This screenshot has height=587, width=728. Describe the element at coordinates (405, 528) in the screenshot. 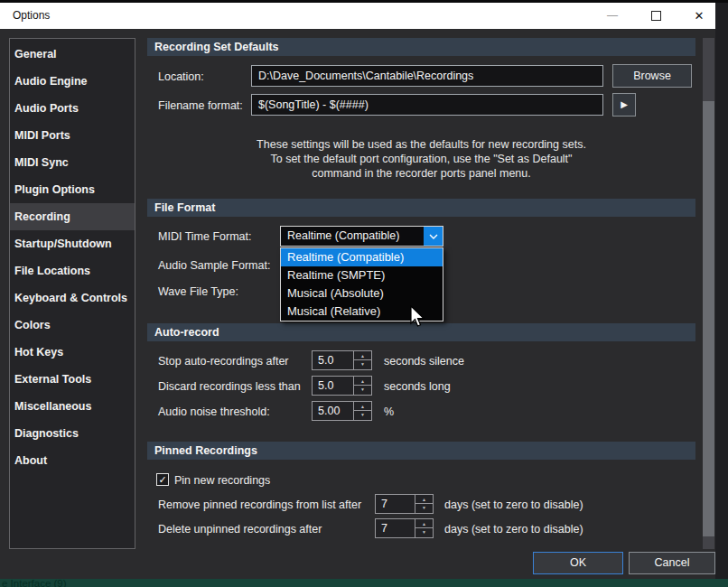

I see `delete-unpinned-spinner: 7 ▲ ▼` at that location.